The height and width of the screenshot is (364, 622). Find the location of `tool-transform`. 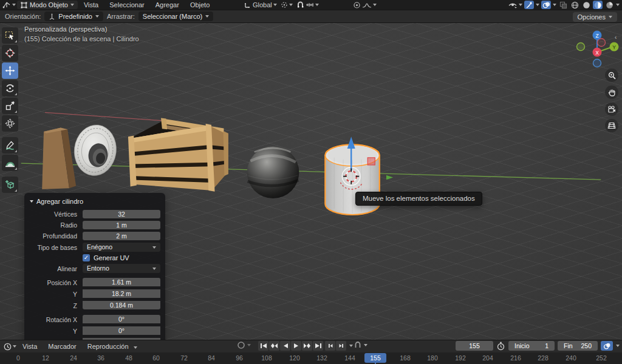

tool-transform is located at coordinates (10, 124).